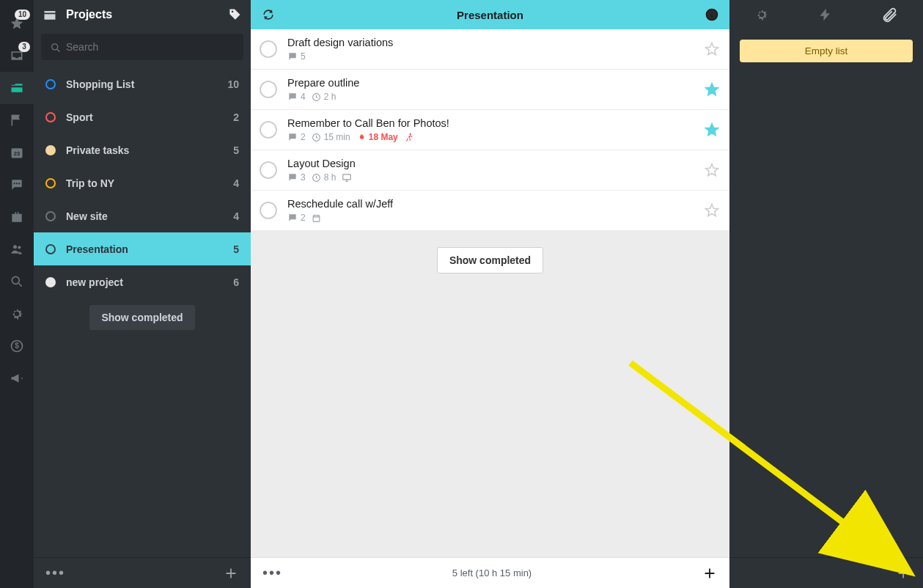  I want to click on search-wrap, so click(142, 48).